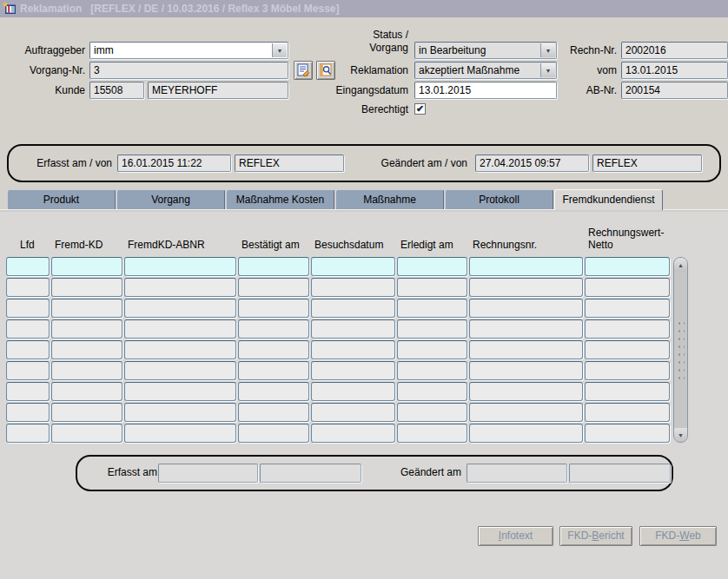 The width and height of the screenshot is (728, 579). Describe the element at coordinates (674, 90) in the screenshot. I see `ab-nr-field: 200154` at that location.